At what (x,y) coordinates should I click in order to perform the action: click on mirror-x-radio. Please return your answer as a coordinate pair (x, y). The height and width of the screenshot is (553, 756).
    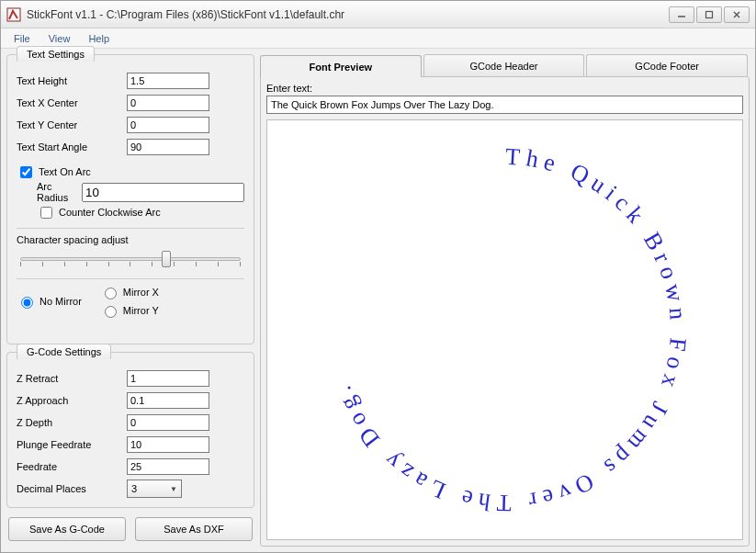
    Looking at the image, I should click on (110, 294).